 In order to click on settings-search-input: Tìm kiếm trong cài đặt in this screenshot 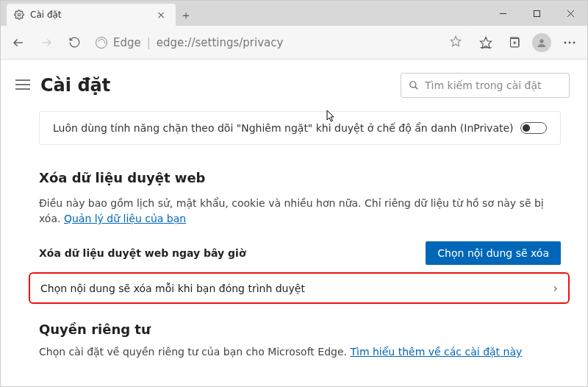, I will do `click(485, 85)`.